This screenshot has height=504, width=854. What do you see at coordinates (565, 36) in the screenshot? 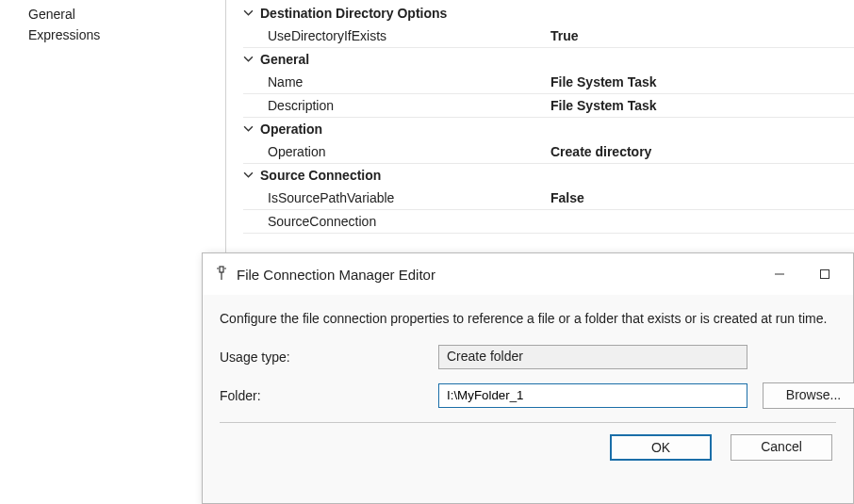
I see `property-value: True` at bounding box center [565, 36].